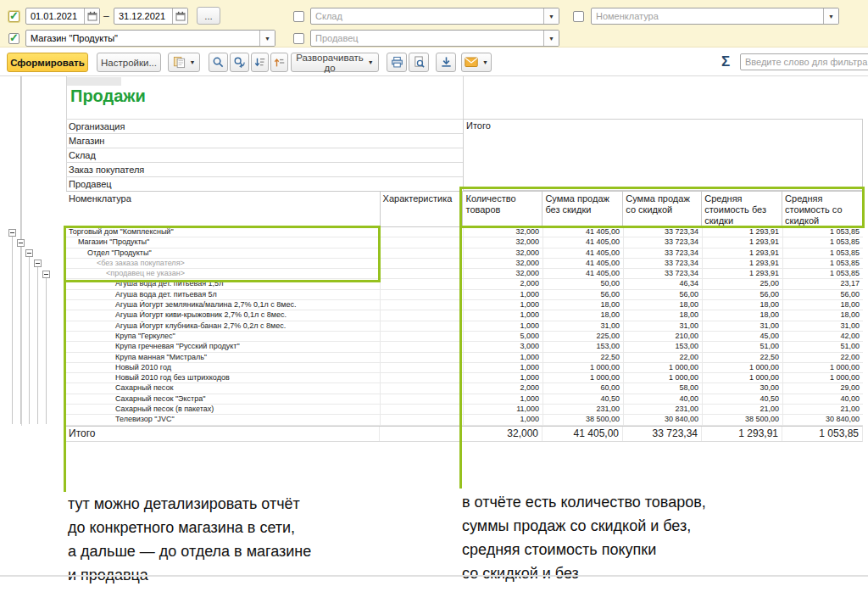  Describe the element at coordinates (465, 434) in the screenshot. I see `table-total-row: Итого 32,00041 405,0033 723,341 293,911 …` at that location.